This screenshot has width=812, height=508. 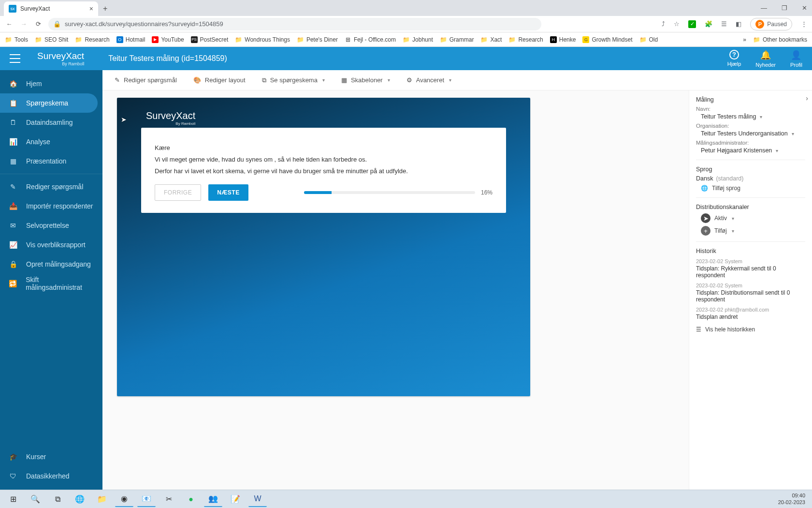 What do you see at coordinates (55, 187) in the screenshot?
I see `sidebar-item-label: Rediger spørgsmål` at bounding box center [55, 187].